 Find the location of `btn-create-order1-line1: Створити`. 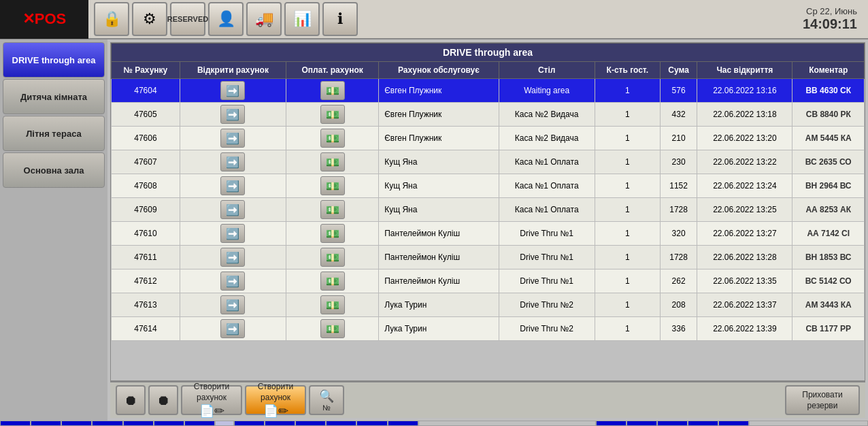

btn-create-order1-line1: Створити is located at coordinates (212, 387).